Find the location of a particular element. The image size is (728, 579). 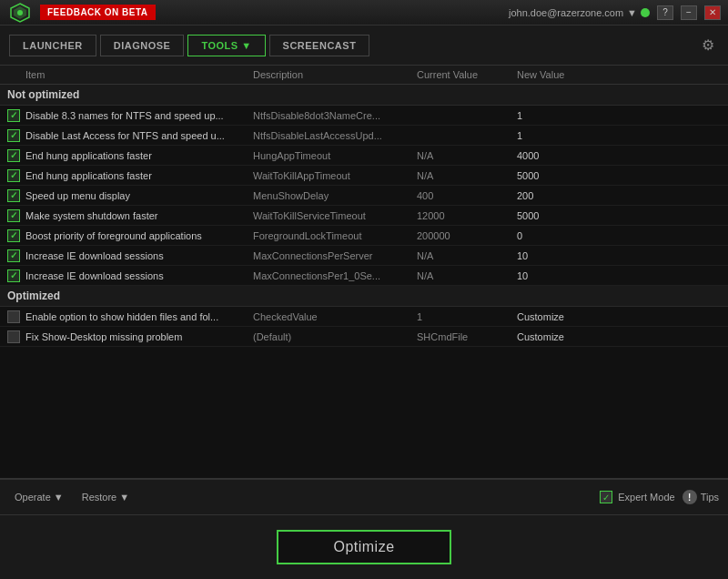

row-description: MaxConnectionsPerServer is located at coordinates (335, 256).